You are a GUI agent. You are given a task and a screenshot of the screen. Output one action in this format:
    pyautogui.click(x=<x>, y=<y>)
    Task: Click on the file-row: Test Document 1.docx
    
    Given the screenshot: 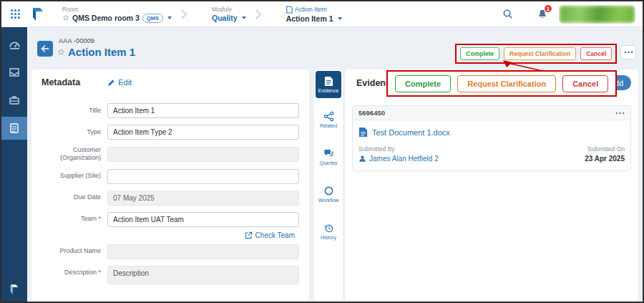 What is the action you would take?
    pyautogui.click(x=492, y=132)
    